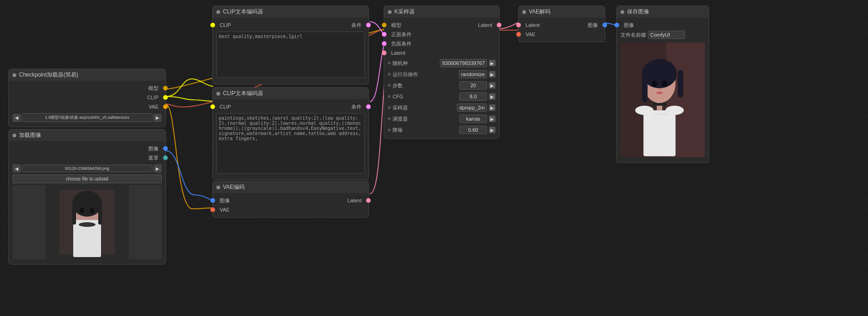 This screenshot has width=868, height=316. Describe the element at coordinates (442, 97) in the screenshot. I see `k-cfg-row: CFG 8.0 ▶` at that location.